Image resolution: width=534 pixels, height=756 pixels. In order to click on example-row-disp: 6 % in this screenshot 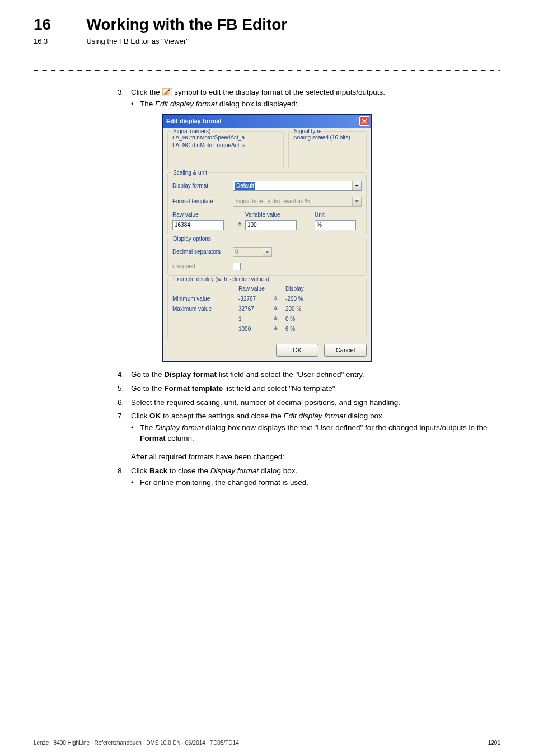, I will do `click(302, 329)`.